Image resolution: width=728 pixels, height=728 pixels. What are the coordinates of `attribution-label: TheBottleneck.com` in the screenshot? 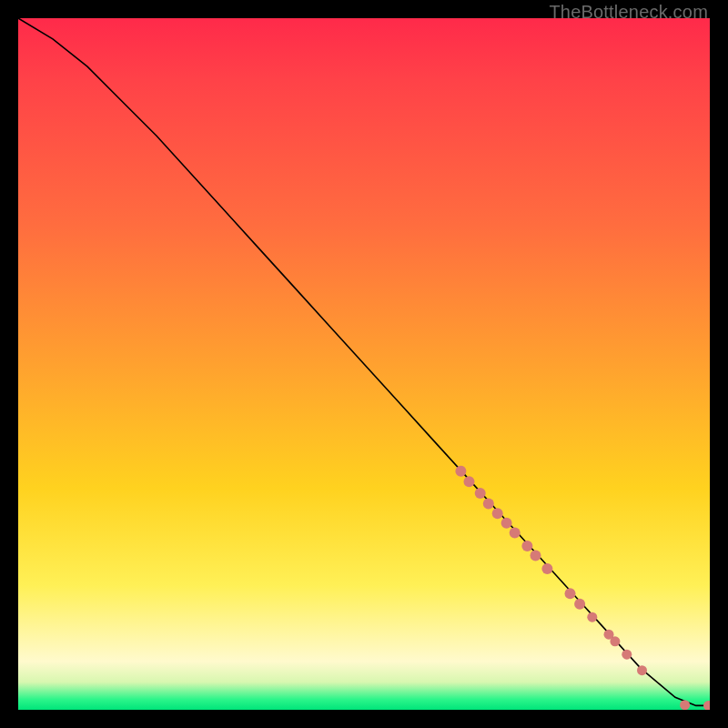 It's located at (628, 13).